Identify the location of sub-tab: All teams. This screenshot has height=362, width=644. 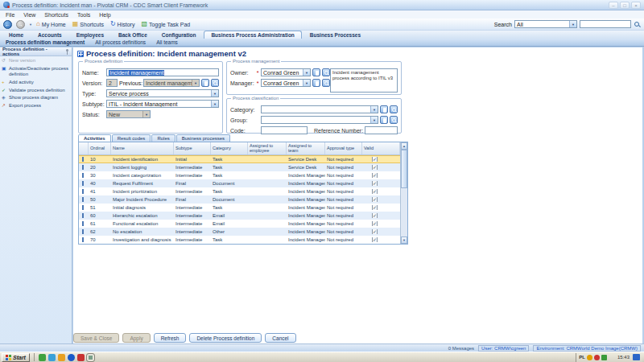
(167, 42).